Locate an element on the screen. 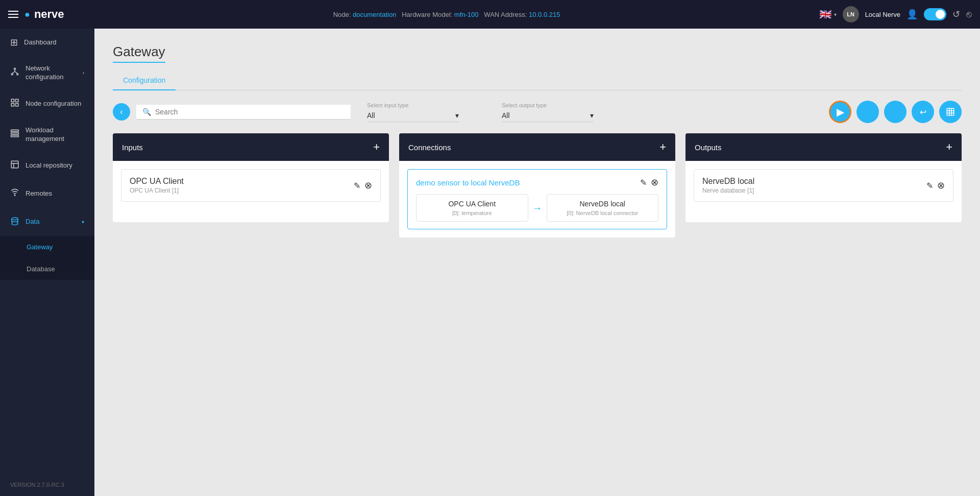 The width and height of the screenshot is (980, 496). opc-ua-client-name: OPC UA Client is located at coordinates (157, 181).